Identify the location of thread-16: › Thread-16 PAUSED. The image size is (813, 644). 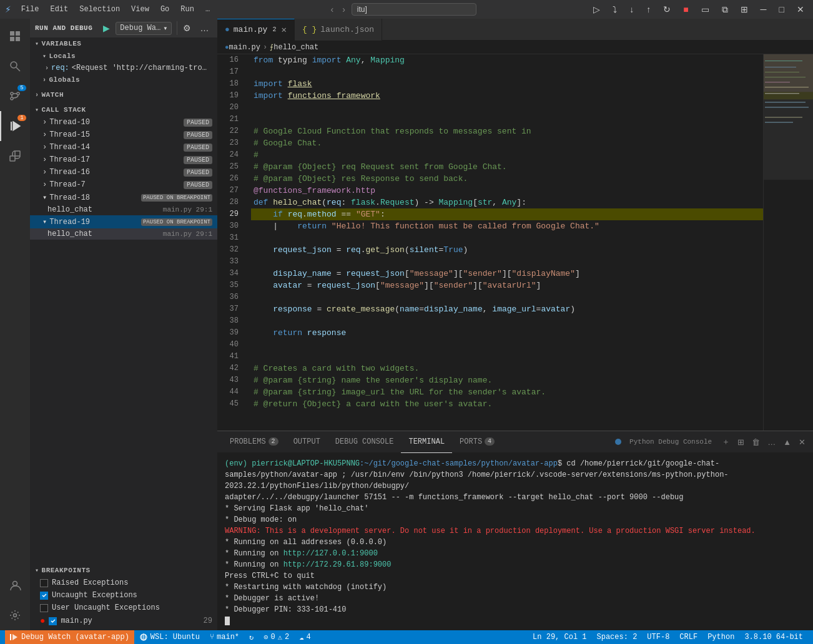
(124, 172).